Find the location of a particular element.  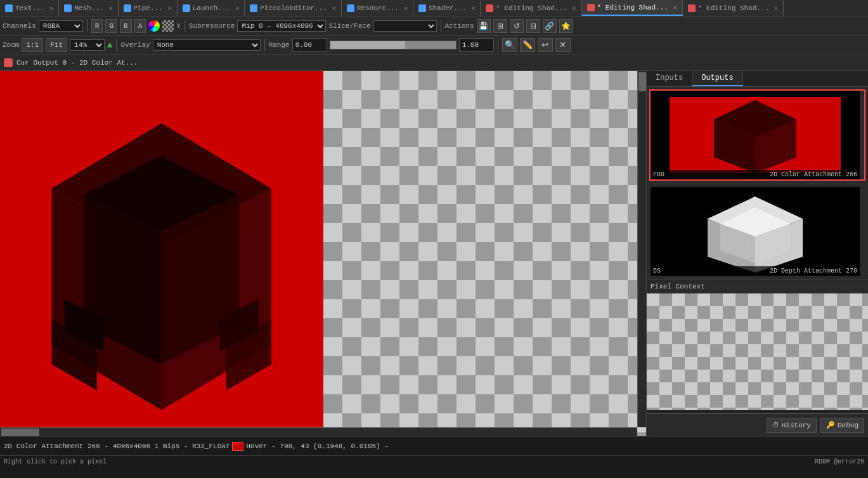

debug-button: 🔑 Debug is located at coordinates (842, 425).